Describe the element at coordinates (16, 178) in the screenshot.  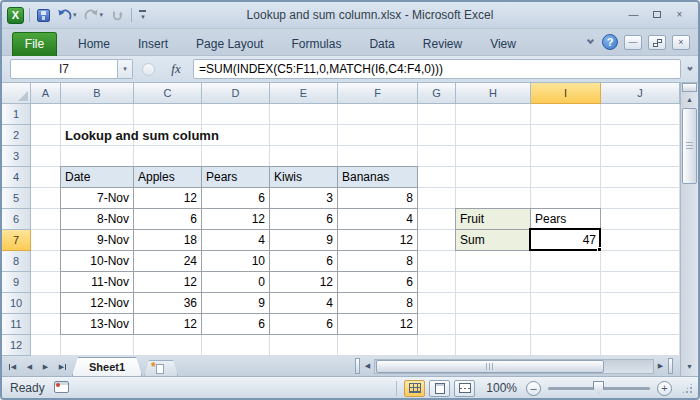
I see `row-header-4: 4` at that location.